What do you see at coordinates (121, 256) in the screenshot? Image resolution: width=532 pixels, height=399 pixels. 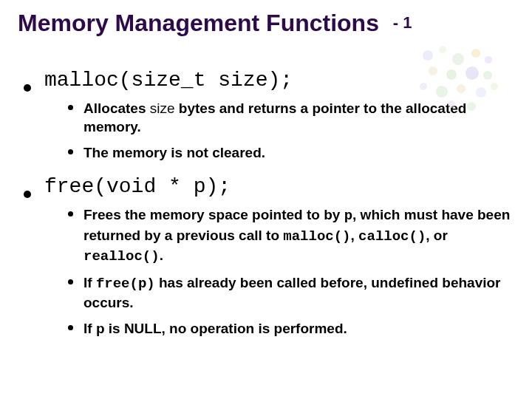 I see `code-text: realloc()` at bounding box center [121, 256].